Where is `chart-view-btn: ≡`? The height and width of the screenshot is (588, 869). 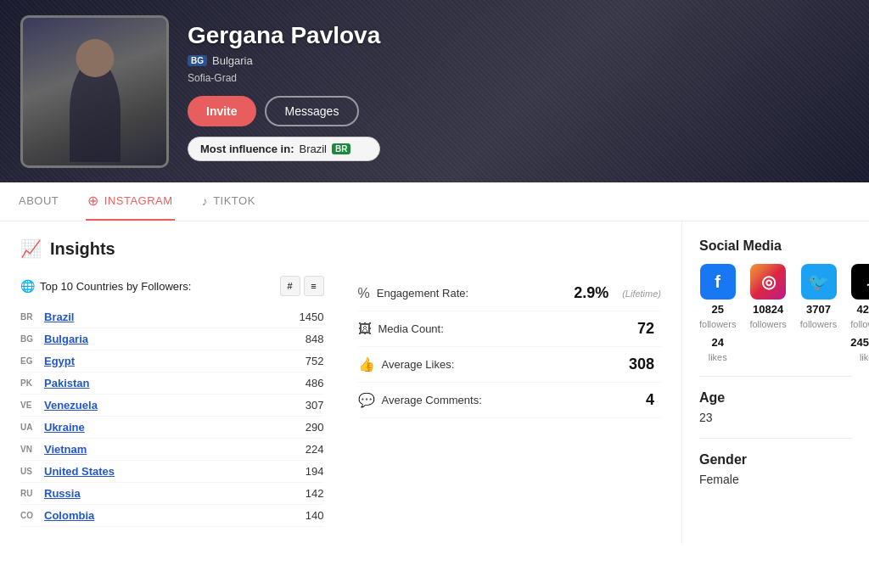
chart-view-btn: ≡ is located at coordinates (314, 286).